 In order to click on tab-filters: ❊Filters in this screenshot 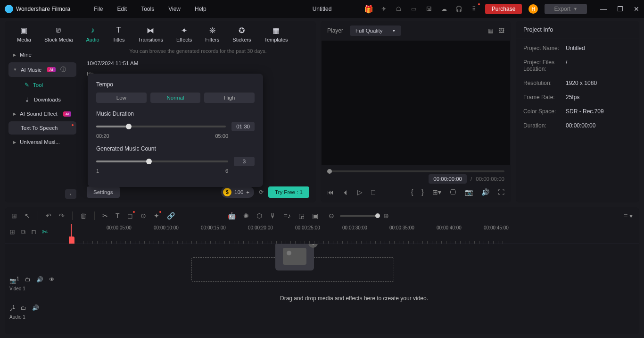, I will do `click(212, 34)`.